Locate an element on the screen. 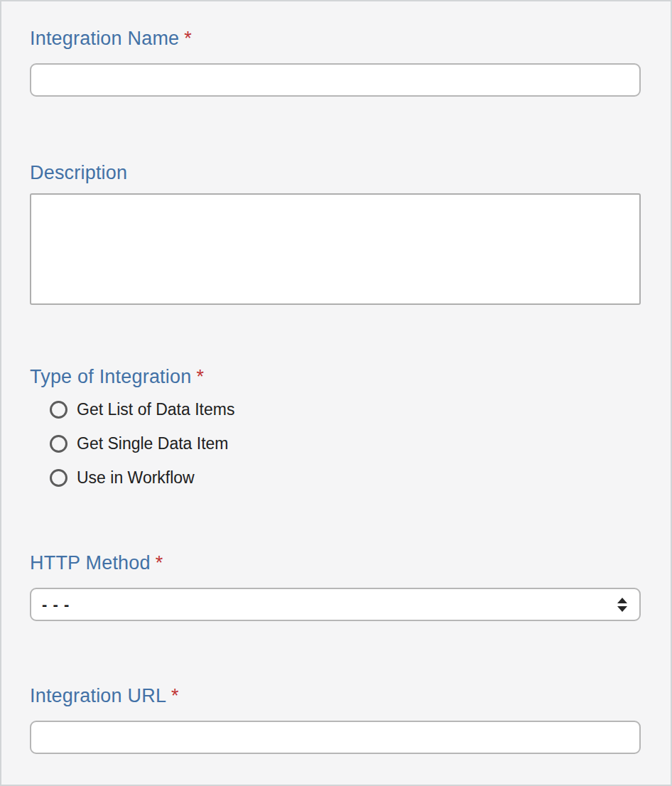  radio-option-label: Get Single Data Item is located at coordinates (153, 443).